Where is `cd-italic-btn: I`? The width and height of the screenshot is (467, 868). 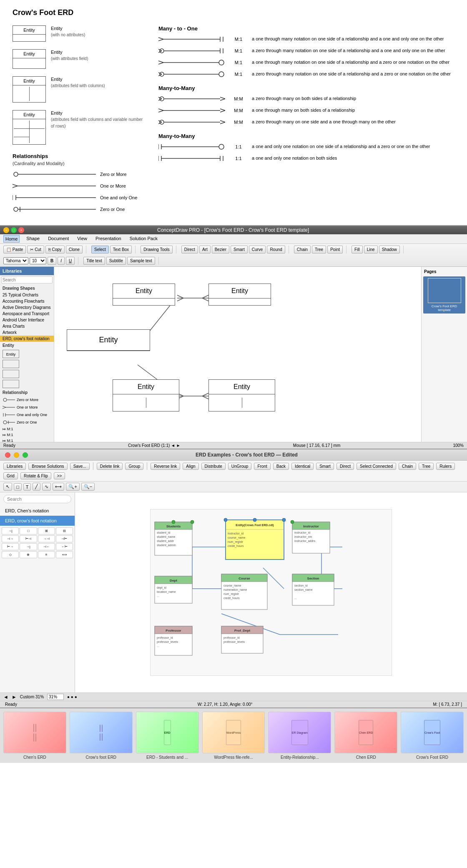 cd-italic-btn: I is located at coordinates (61, 261).